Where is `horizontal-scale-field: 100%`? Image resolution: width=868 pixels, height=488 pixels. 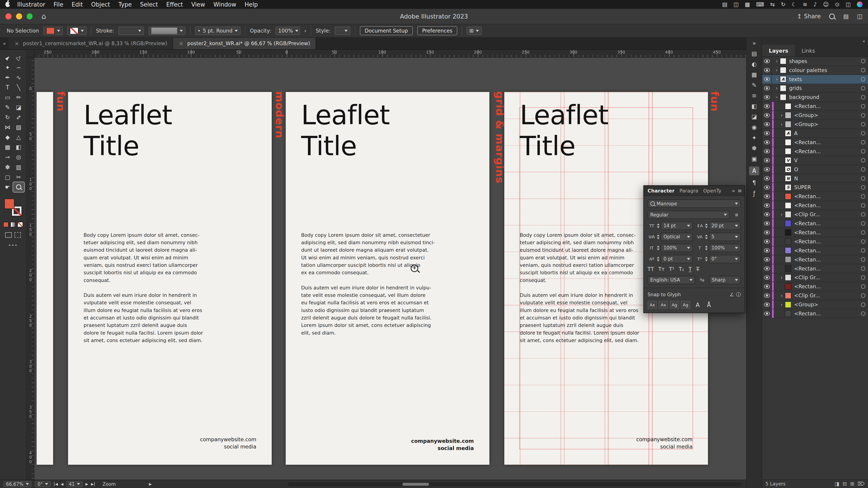 horizontal-scale-field: 100% is located at coordinates (725, 248).